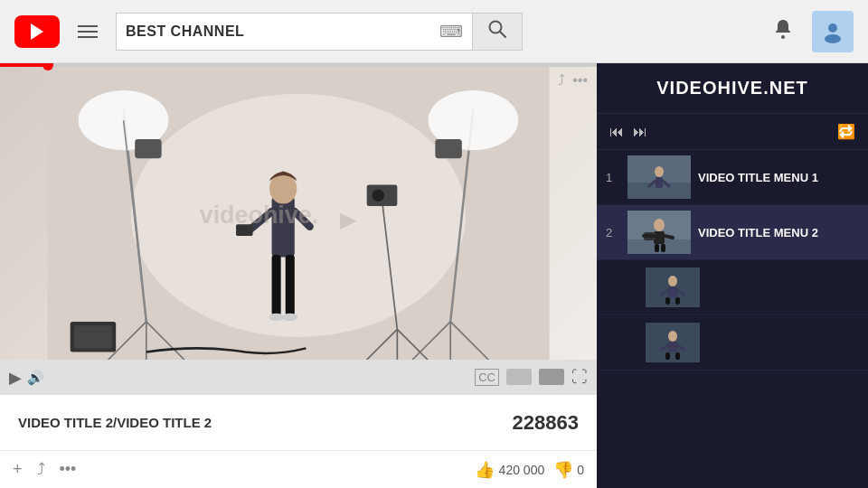 The image size is (868, 488). Describe the element at coordinates (563, 470) in the screenshot. I see `thumbdown-icon: 👎` at that location.